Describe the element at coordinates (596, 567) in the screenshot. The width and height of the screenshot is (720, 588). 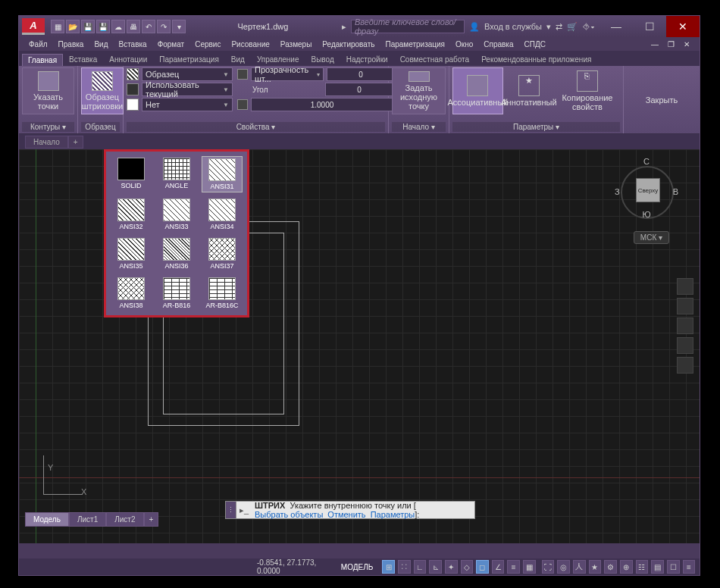
I see `status-annovis-icon: ★` at that location.